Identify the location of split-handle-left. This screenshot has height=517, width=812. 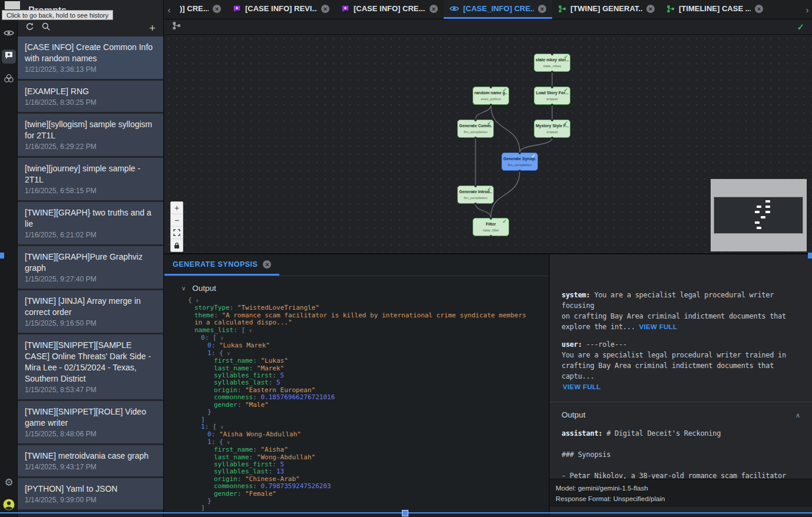
(2, 256).